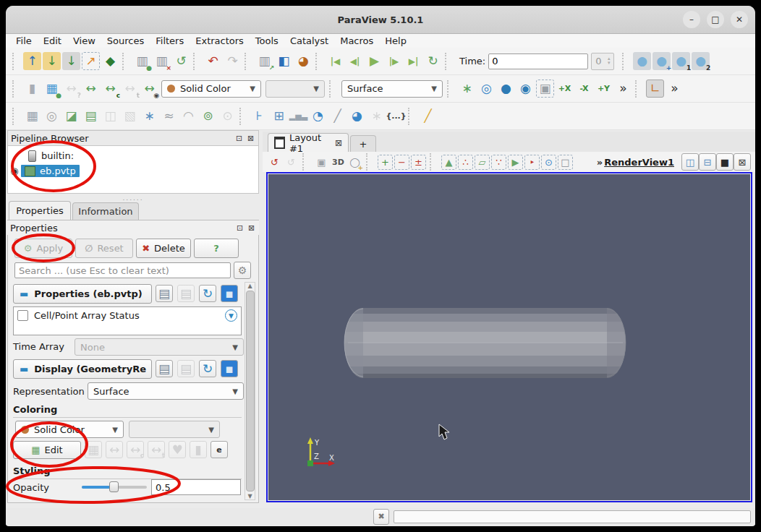 Image resolution: width=761 pixels, height=532 pixels. What do you see at coordinates (84, 40) in the screenshot?
I see `menu-view: View` at bounding box center [84, 40].